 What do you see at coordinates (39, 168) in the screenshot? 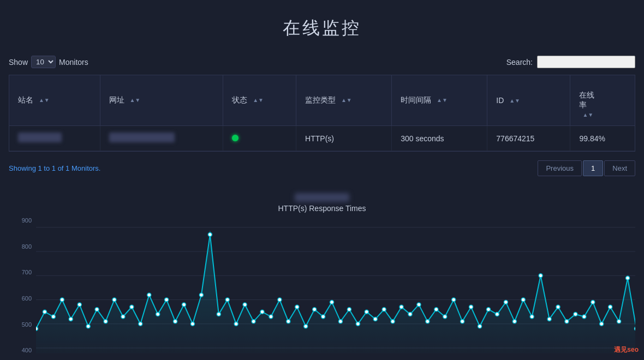
I see `range-start: 1` at bounding box center [39, 168].